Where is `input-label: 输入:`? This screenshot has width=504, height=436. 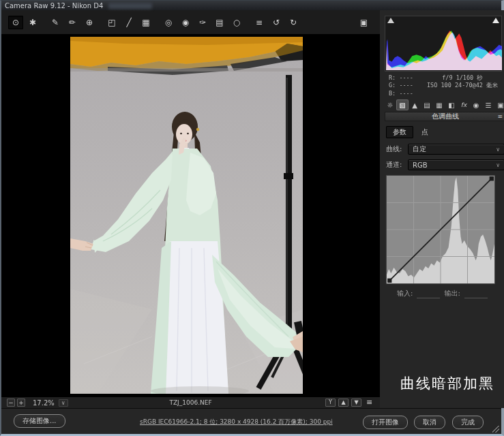
input-label: 输入: is located at coordinates (405, 294).